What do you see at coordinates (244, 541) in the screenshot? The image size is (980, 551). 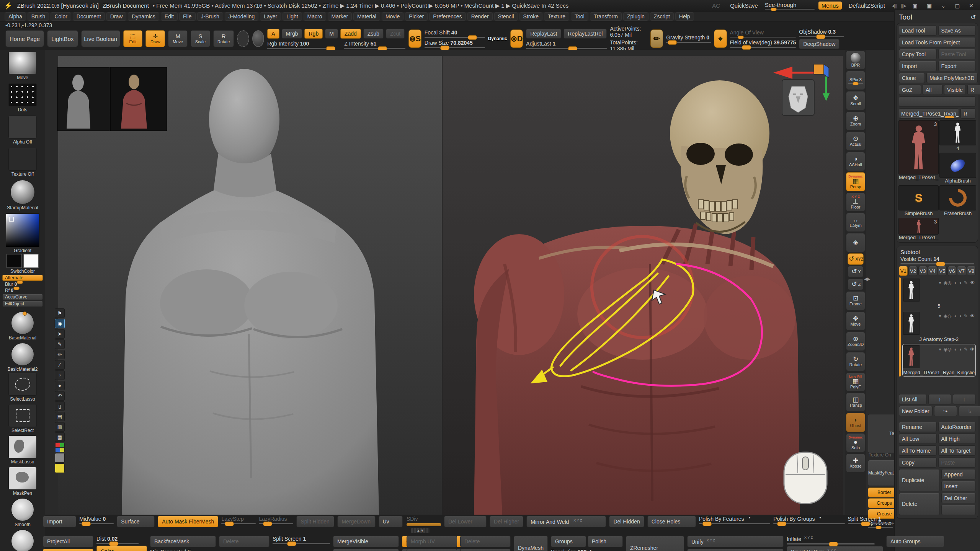 I see `delete-button: Delete` at bounding box center [244, 541].